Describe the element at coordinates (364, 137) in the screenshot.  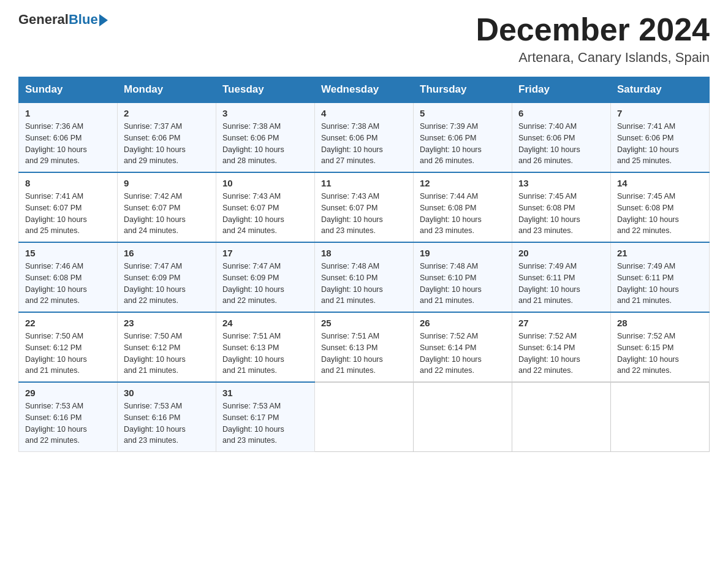
I see `week-row-1: 1 Sunrise: 7:36 AM Sunset: 6:06 PM Dayli…` at that location.